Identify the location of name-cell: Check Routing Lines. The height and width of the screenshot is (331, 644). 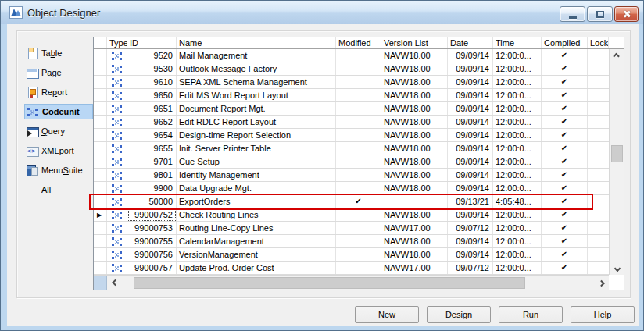
(256, 215).